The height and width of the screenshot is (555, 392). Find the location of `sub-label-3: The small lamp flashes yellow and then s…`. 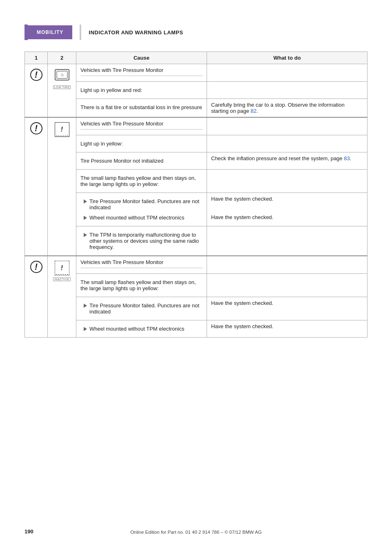

sub-label-3: The small lamp flashes yellow and then s… is located at coordinates (141, 285).